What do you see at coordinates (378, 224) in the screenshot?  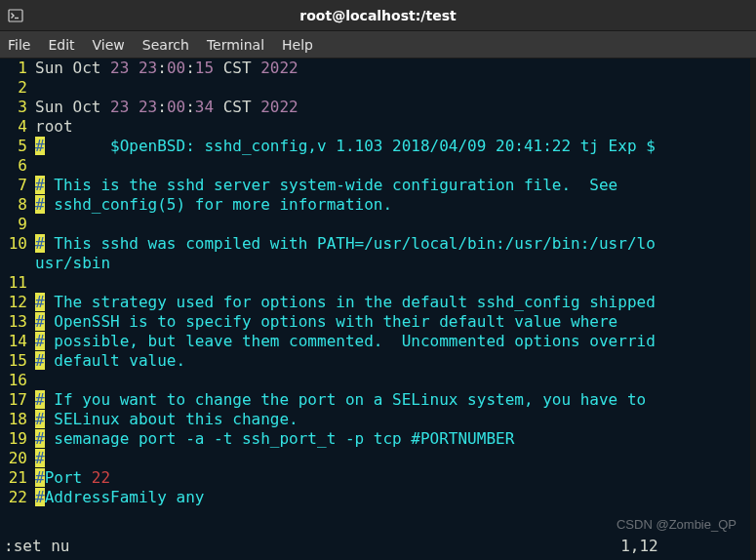 I see `editor-line: 9` at bounding box center [378, 224].